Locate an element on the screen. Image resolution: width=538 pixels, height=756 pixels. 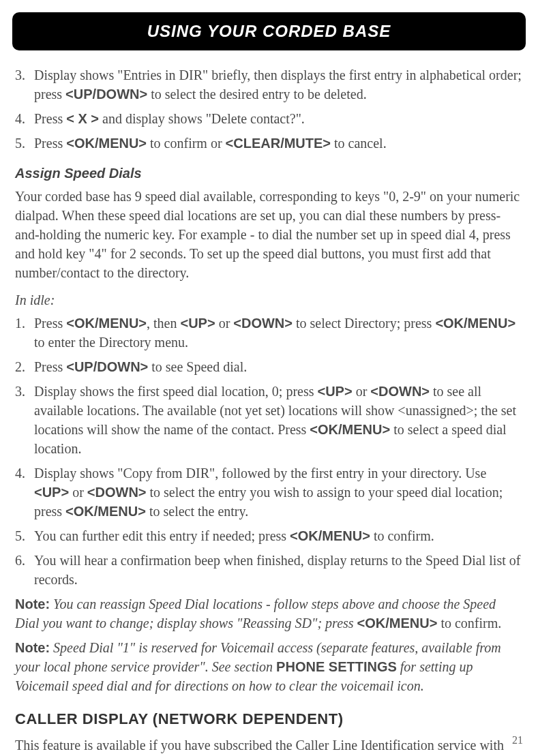
list-body: Press <UP/DOWN> to see Speed dial. is located at coordinates (278, 367).